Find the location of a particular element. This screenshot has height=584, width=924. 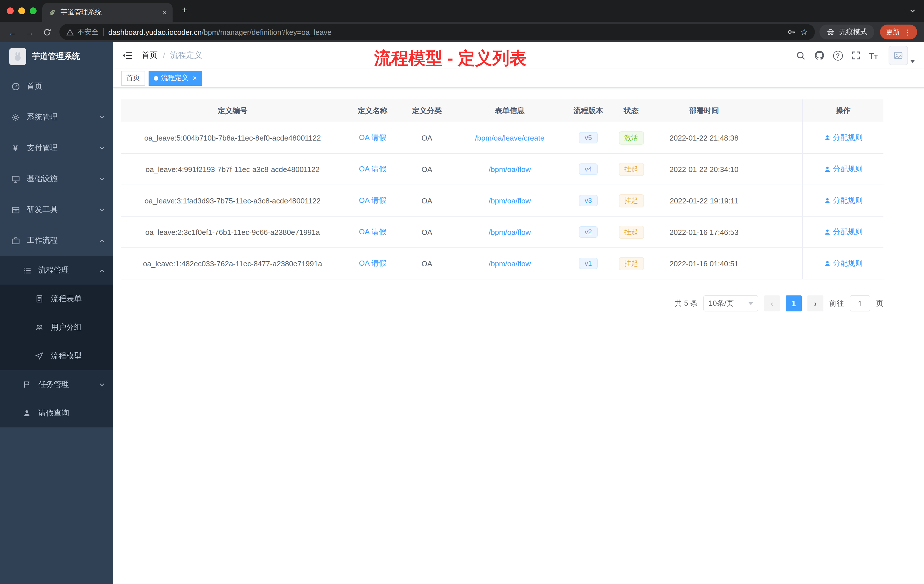

page-number-button: 1 is located at coordinates (794, 304).